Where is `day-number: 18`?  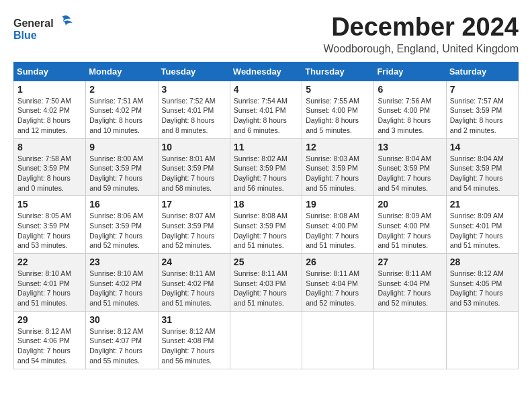
day-number: 18 is located at coordinates (266, 204).